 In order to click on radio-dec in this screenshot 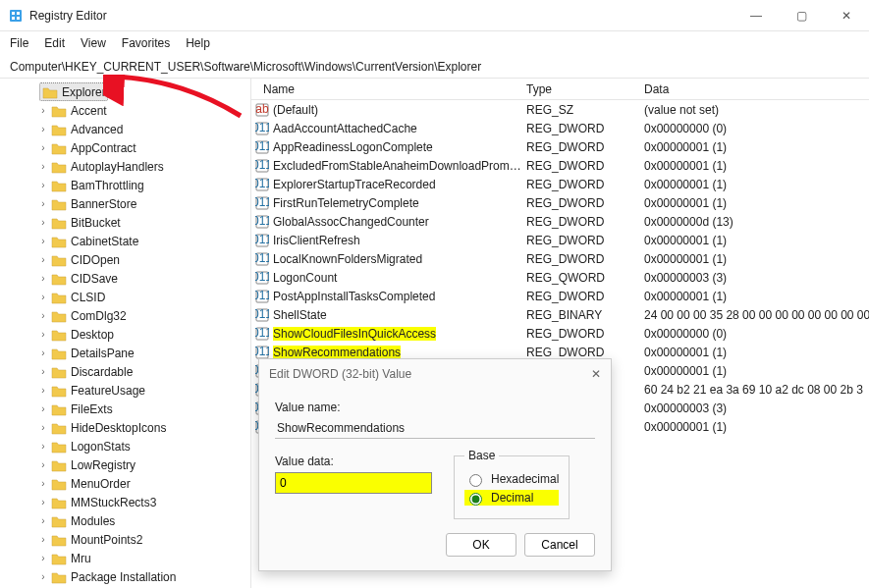, I will do `click(475, 499)`.